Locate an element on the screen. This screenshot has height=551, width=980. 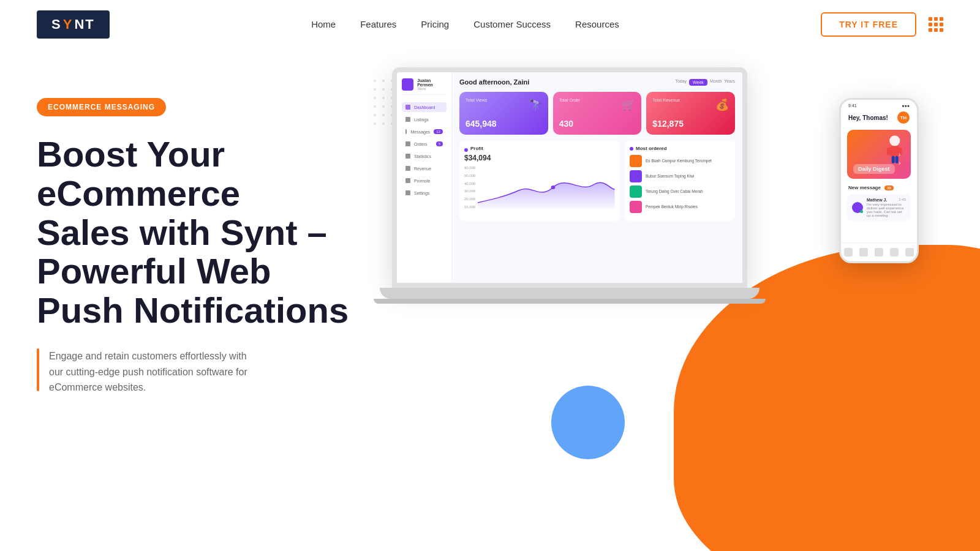
stat-cards: Total Views 🔭 645,948 Total Order 🛒 is located at coordinates (597, 113).